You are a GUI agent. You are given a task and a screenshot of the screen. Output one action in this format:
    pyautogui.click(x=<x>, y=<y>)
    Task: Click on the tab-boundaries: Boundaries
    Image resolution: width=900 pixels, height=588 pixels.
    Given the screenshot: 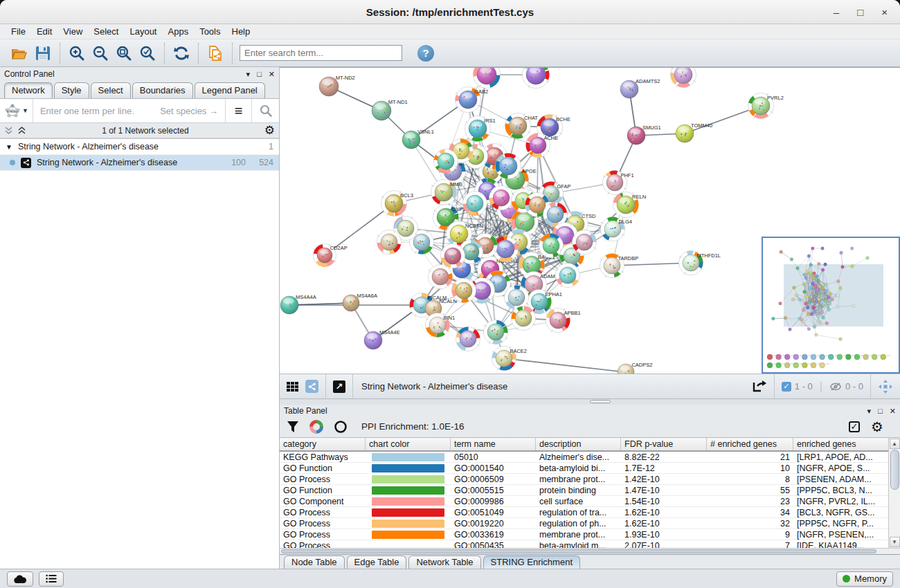 What is the action you would take?
    pyautogui.click(x=163, y=90)
    